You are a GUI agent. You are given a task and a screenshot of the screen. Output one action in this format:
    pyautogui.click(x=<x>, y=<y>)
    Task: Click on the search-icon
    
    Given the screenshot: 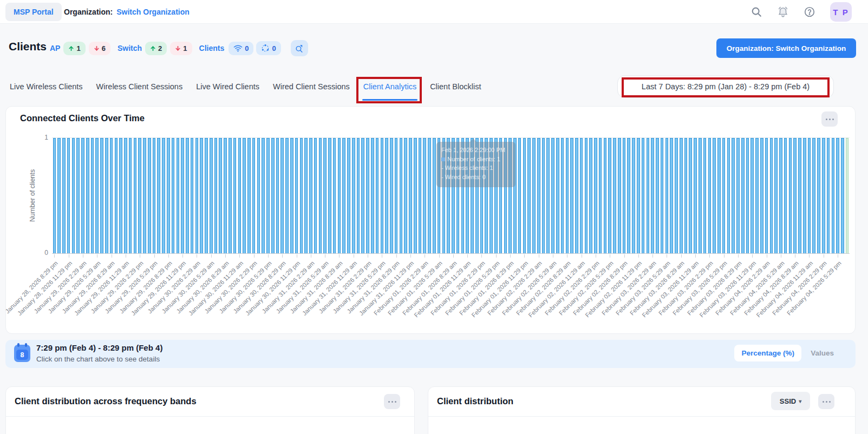 What is the action you would take?
    pyautogui.click(x=756, y=12)
    